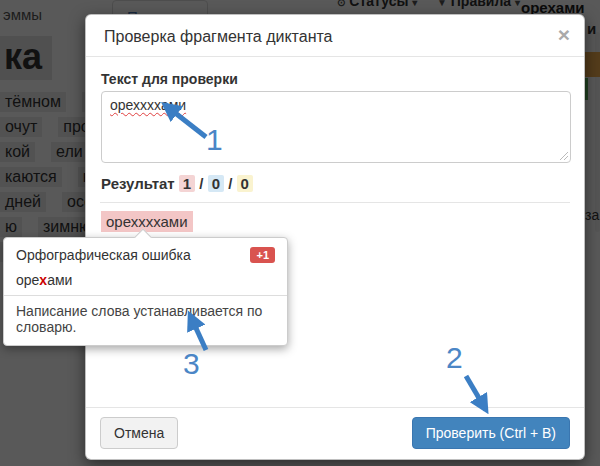  I want to click on dialog-title: Проверка фрагмента диктанта, so click(218, 36).